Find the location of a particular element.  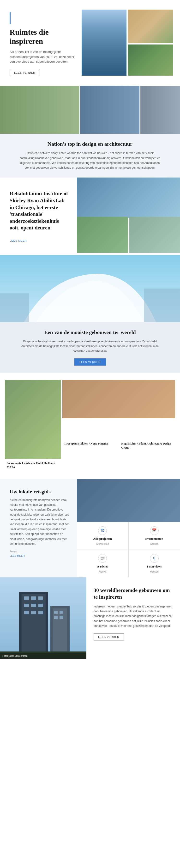

blue-accent-bar is located at coordinates (10, 18).